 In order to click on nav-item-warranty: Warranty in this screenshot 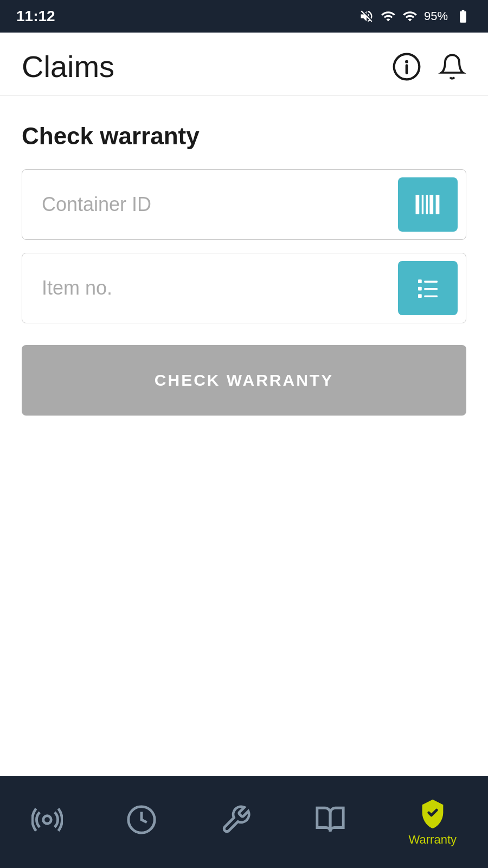, I will do `click(433, 822)`.